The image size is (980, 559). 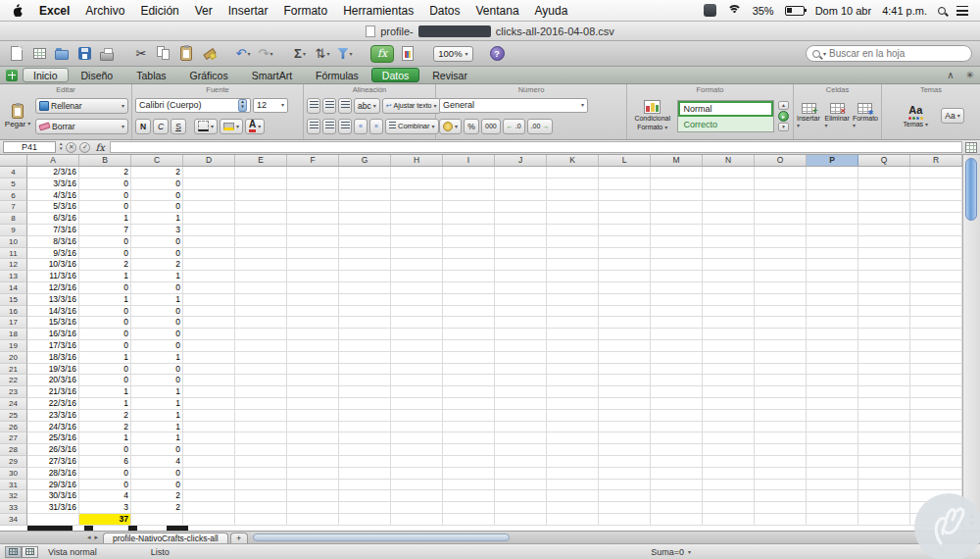 I want to click on cell-g7, so click(x=365, y=207).